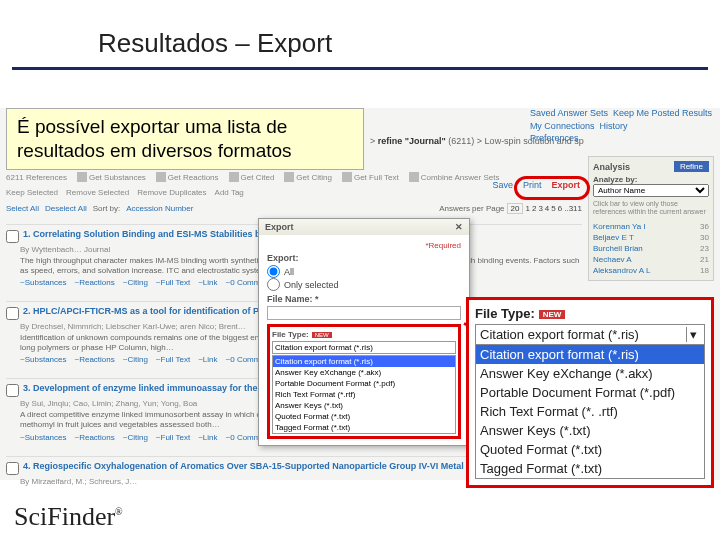  I want to click on breadcrumb: > refine "Journal" (6211) > Low-spin sol…, so click(477, 141).